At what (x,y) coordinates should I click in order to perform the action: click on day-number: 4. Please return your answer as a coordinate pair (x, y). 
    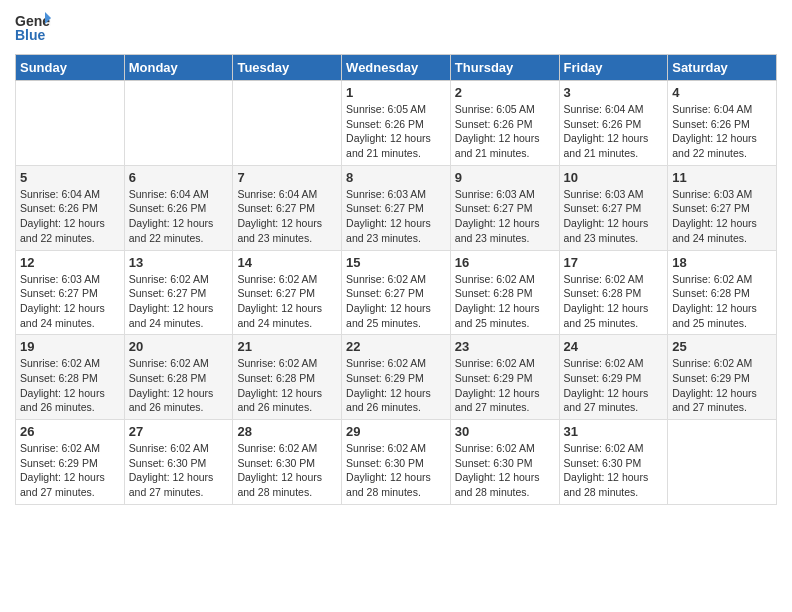
    Looking at the image, I should click on (722, 92).